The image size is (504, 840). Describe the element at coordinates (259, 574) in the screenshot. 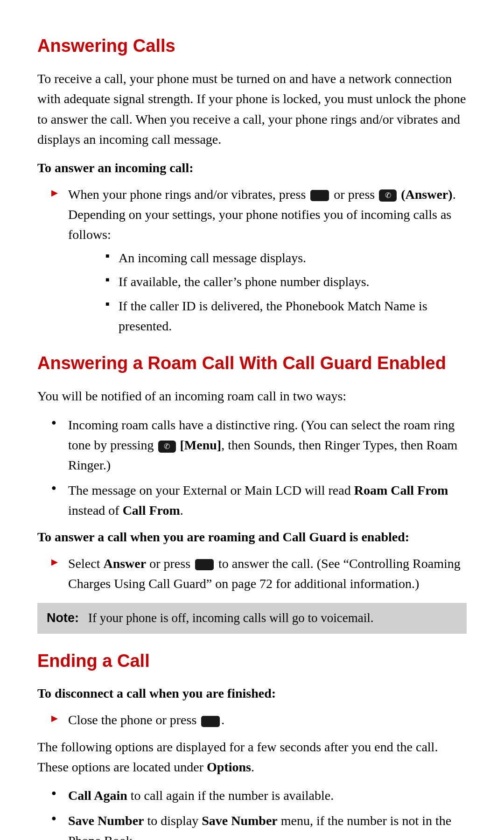

I see `roam-arrow-item-1: Select Answer or press to answer the cal…` at that location.